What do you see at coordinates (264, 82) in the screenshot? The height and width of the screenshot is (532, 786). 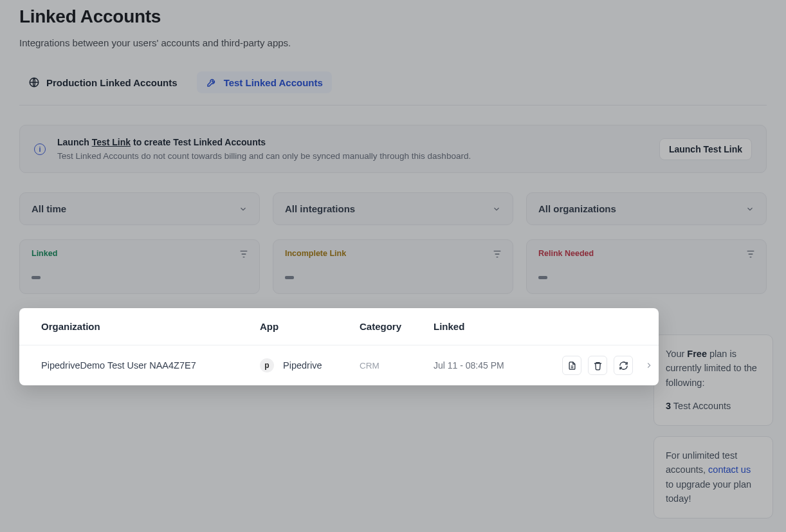 I see `tab-test-linked-accounts: Test Linked Accounts` at bounding box center [264, 82].